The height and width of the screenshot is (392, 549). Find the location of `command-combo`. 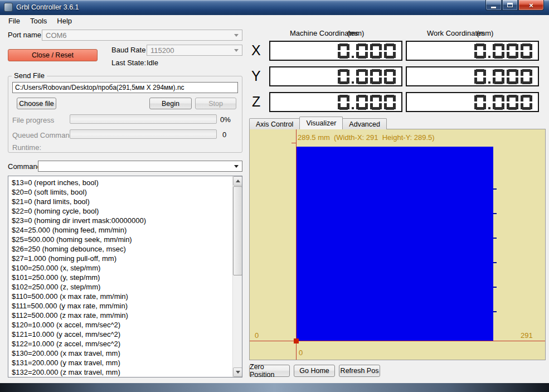

command-combo is located at coordinates (140, 166).